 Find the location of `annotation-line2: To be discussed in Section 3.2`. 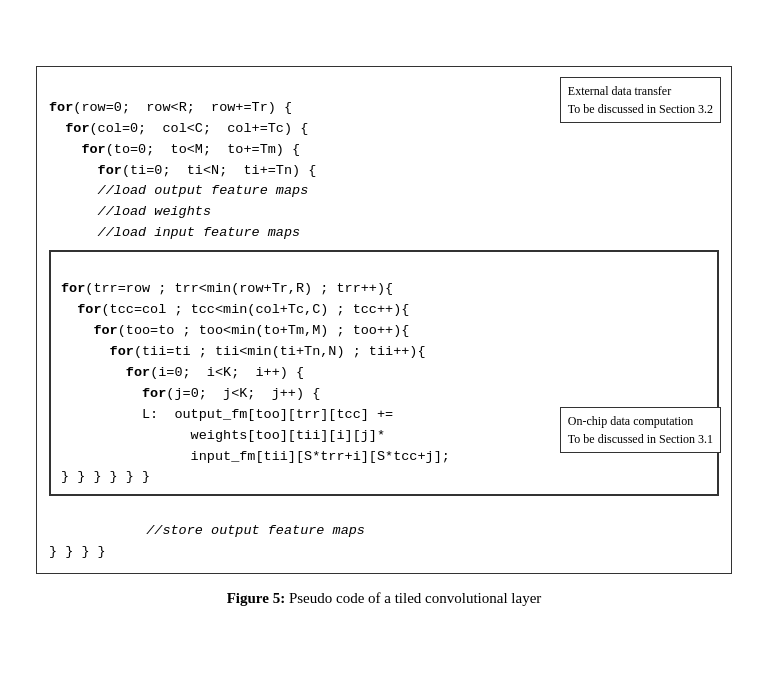

annotation-line2: To be discussed in Section 3.2 is located at coordinates (640, 109).